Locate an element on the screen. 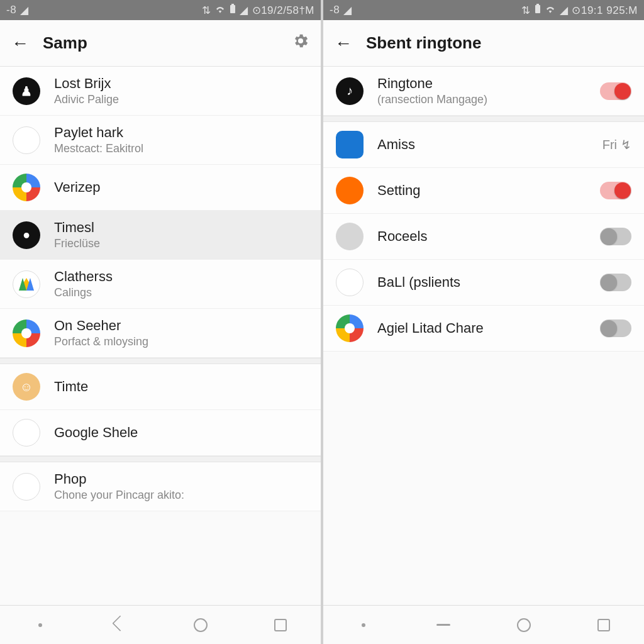 The width and height of the screenshot is (644, 644). item-roceels-toggle is located at coordinates (616, 236).